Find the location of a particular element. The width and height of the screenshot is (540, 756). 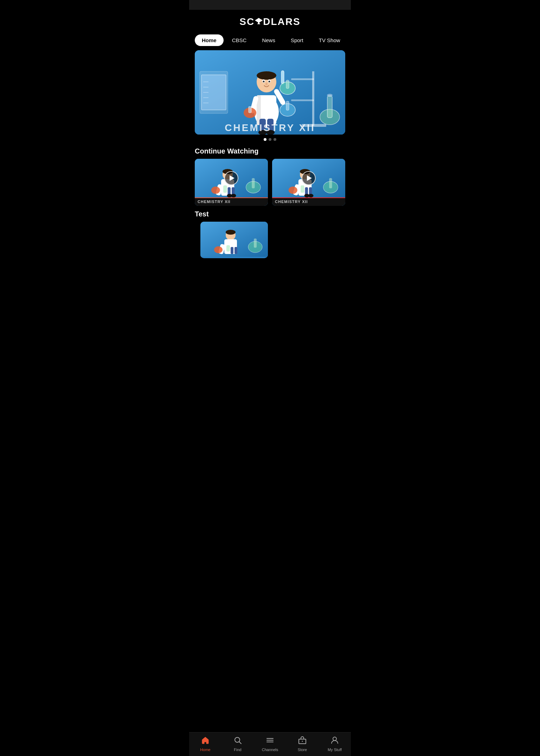

continue-watching-heading: Continue Watching is located at coordinates (270, 151).